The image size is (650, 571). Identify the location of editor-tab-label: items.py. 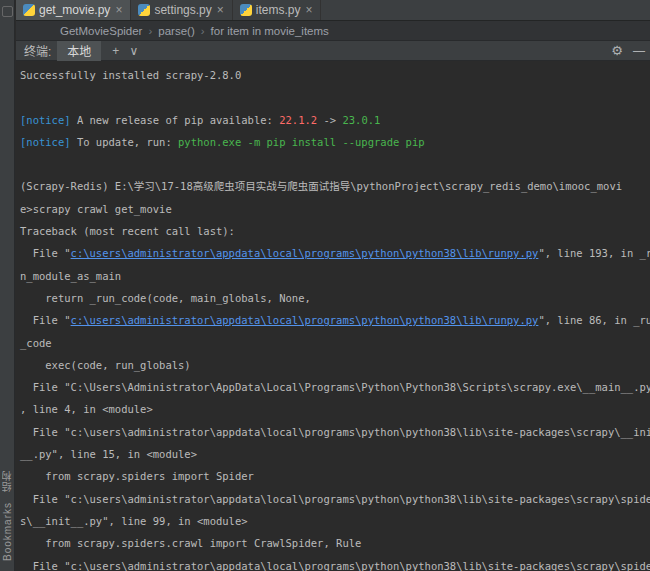
(278, 10).